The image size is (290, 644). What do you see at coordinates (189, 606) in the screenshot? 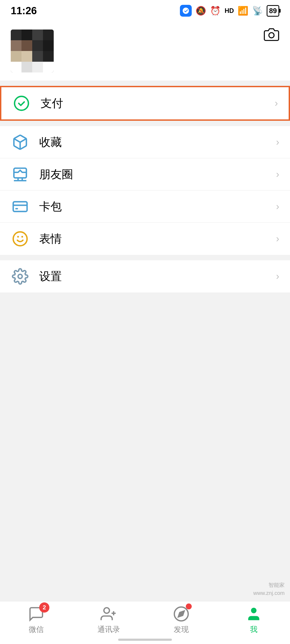
I see `discover-badge-dot` at bounding box center [189, 606].